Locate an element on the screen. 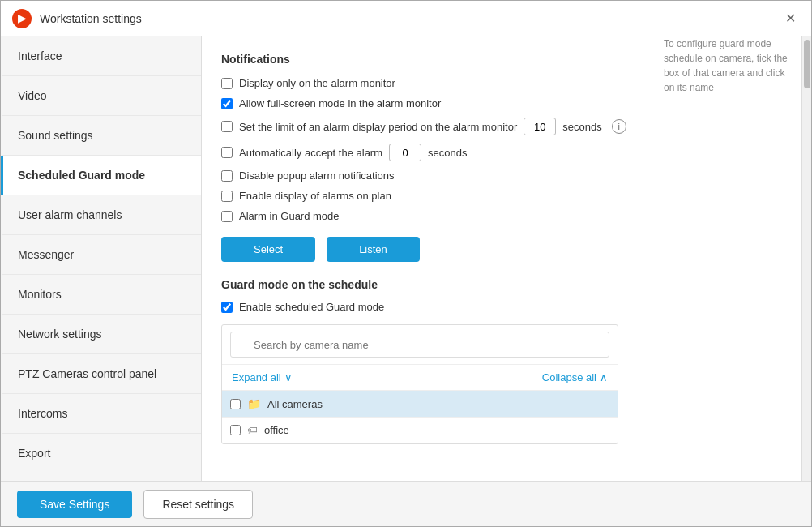 This screenshot has height=527, width=812. camera-search-input is located at coordinates (420, 345).